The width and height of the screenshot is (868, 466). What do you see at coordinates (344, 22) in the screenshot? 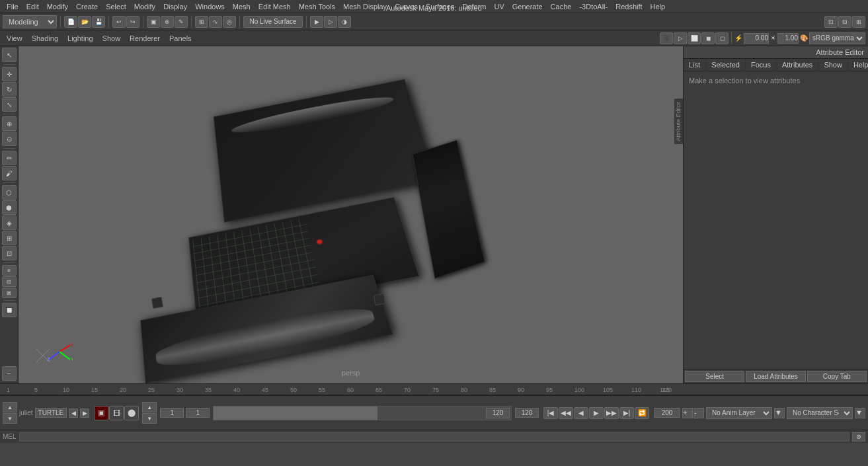
I see `ipr-button: ◑` at bounding box center [344, 22].